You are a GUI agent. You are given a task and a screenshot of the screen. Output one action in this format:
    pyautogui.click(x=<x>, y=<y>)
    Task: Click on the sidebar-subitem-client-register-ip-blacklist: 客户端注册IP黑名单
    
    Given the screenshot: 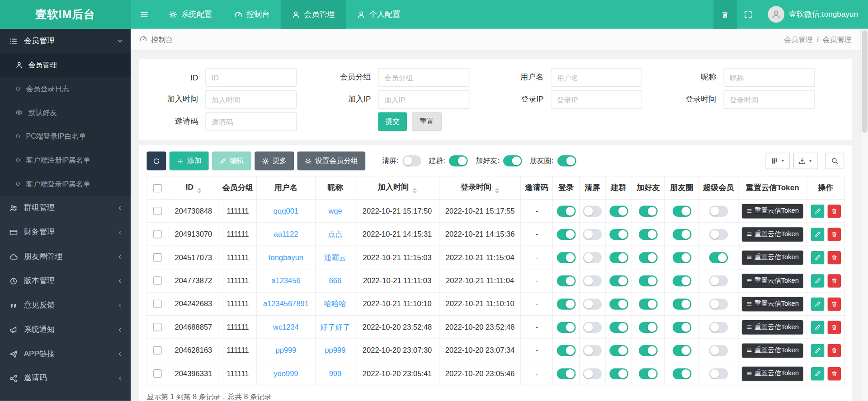 What is the action you would take?
    pyautogui.click(x=65, y=160)
    